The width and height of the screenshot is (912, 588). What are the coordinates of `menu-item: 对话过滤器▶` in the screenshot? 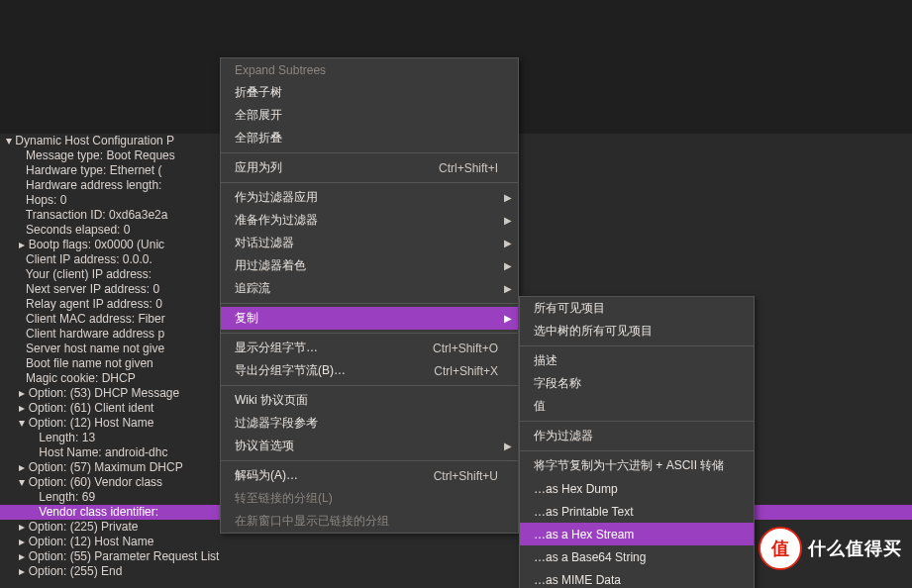 It's located at (369, 244).